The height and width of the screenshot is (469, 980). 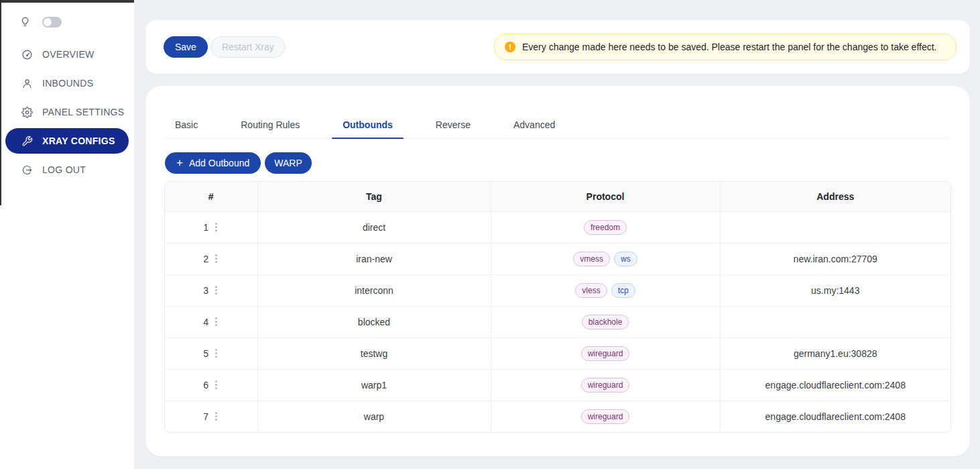 I want to click on tab-label: Reverse, so click(x=453, y=125).